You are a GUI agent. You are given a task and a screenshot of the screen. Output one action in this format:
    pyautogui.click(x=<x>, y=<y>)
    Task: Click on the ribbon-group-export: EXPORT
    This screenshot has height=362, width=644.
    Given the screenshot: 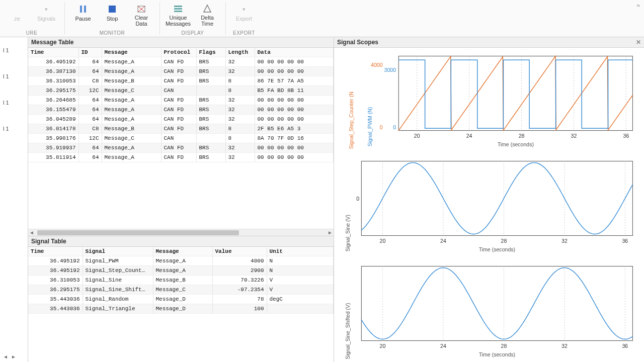 What is the action you would take?
    pyautogui.click(x=244, y=33)
    